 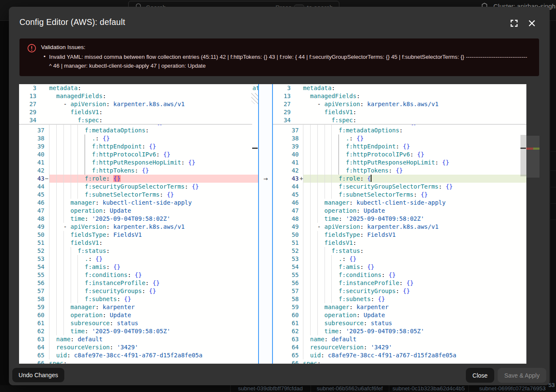 I want to click on table-cell: subnet-0699fc072fa76953, so click(x=512, y=389).